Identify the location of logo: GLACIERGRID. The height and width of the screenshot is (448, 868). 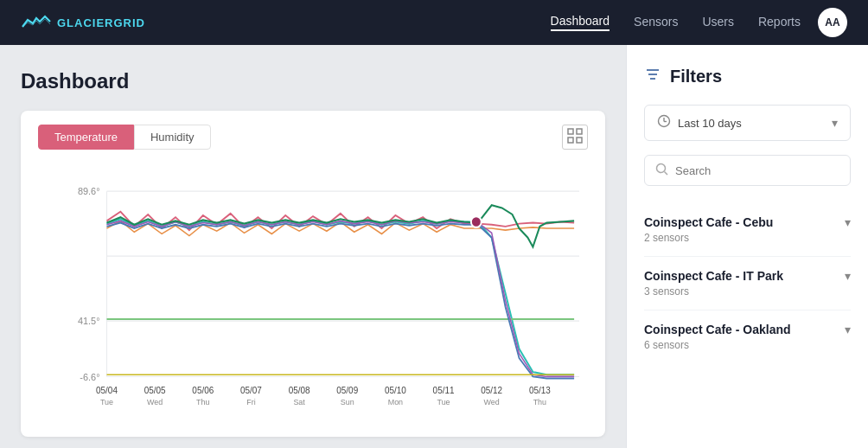
(83, 22).